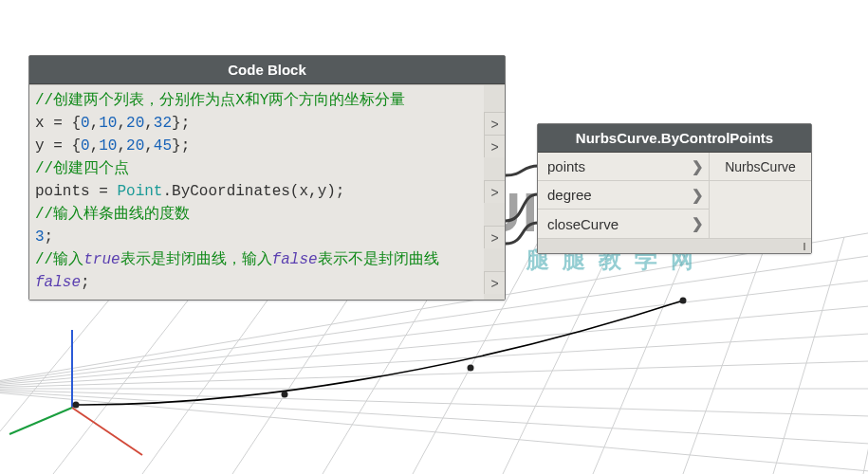 This screenshot has width=868, height=474. I want to click on code-text: .ByCoordinates(x,y);, so click(253, 191).